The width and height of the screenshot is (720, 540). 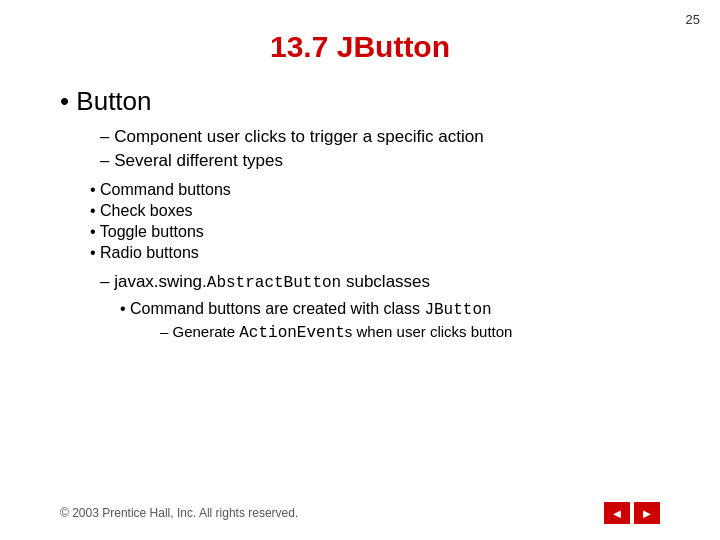 I want to click on abstract-text-post: subclasses, so click(x=386, y=282).